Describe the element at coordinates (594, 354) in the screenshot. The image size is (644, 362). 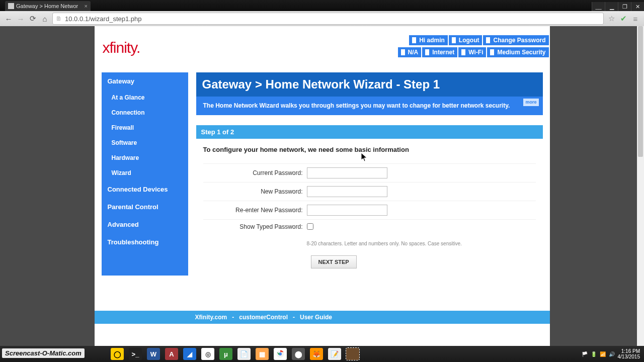
I see `tray-battery-icon: 🔋` at that location.